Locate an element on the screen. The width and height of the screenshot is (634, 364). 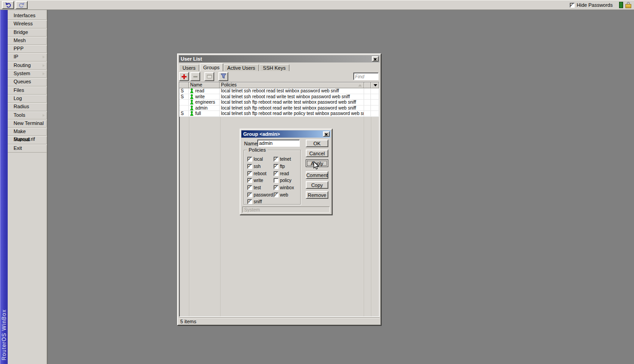
checkbox-winbox is located at coordinates (276, 187).